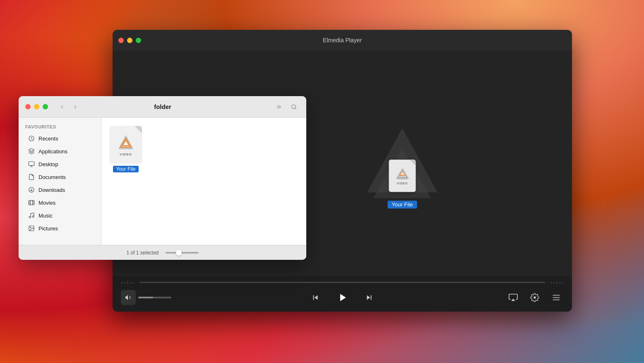  Describe the element at coordinates (128, 298) in the screenshot. I see `volume-button` at that location.